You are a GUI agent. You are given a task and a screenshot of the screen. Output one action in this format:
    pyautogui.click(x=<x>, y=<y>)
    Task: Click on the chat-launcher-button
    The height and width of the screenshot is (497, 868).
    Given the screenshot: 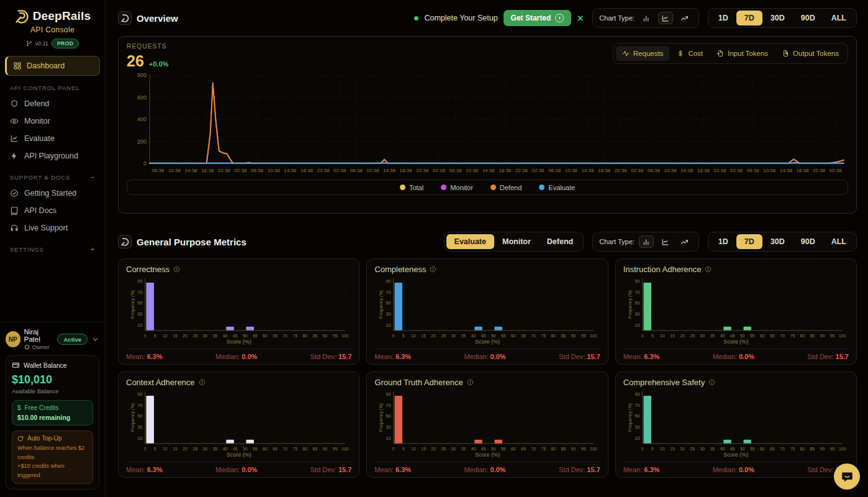 What is the action you would take?
    pyautogui.click(x=847, y=476)
    